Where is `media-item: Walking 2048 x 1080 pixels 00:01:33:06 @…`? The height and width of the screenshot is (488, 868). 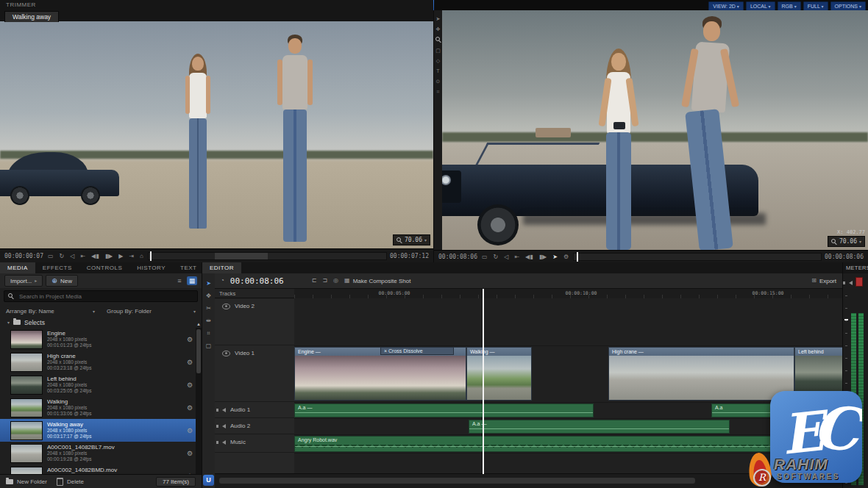
media-item: Walking 2048 x 1080 pixels 00:01:33:06 @… is located at coordinates (98, 407).